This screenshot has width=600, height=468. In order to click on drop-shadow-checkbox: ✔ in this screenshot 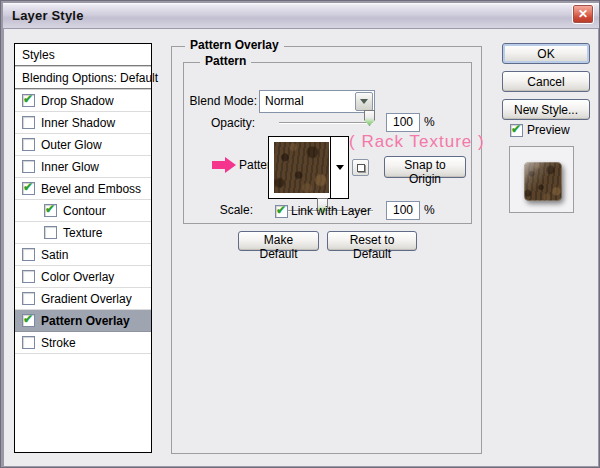, I will do `click(28, 100)`.